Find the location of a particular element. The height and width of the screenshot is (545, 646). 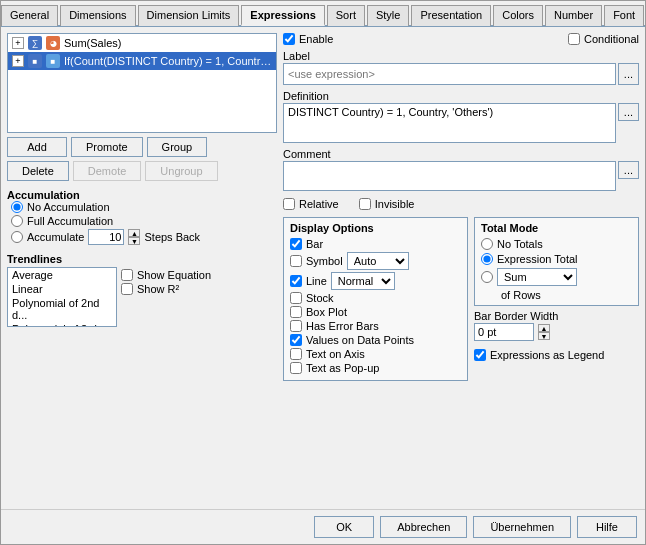

display-options-panel: Display Options Bar Symbol Auto Circle S… is located at coordinates (376, 299).